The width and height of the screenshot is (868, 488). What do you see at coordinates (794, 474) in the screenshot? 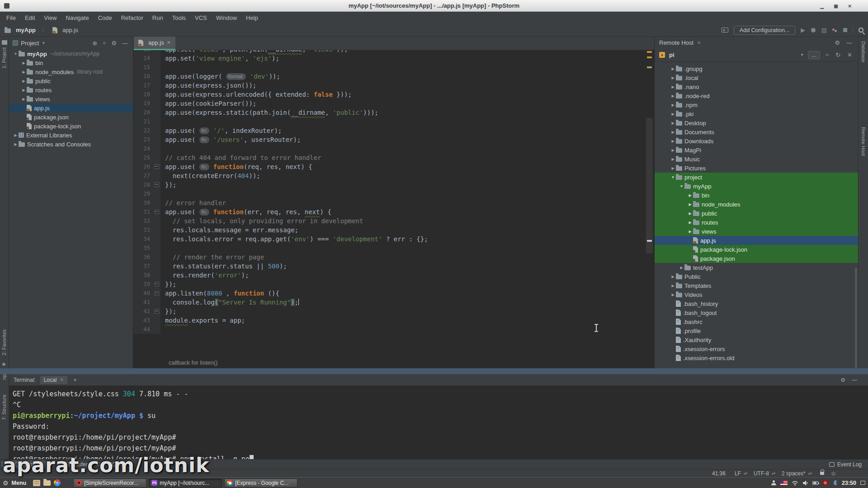
I see `indent-setting: 2 spaces*` at bounding box center [794, 474].